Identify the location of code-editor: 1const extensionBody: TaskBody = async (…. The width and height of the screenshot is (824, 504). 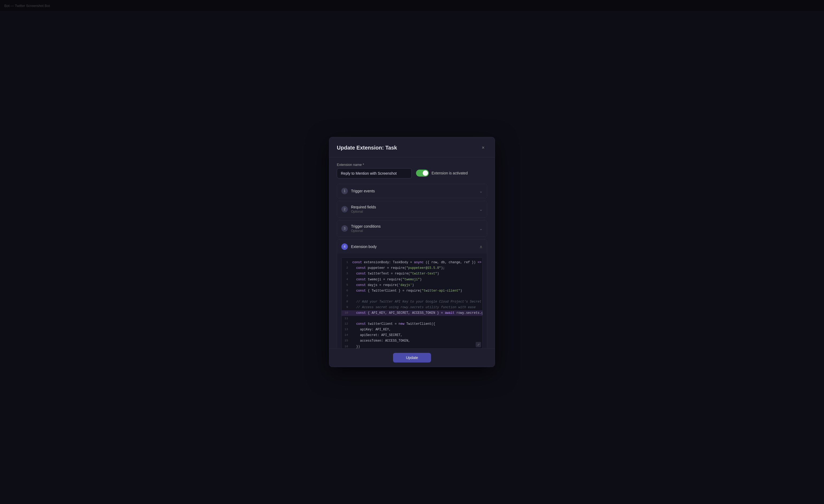
(412, 303).